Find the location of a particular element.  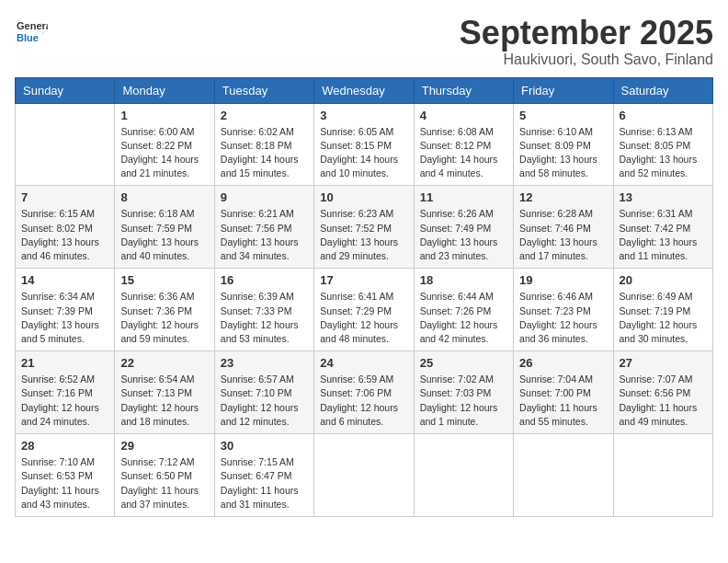

day-number: 9 is located at coordinates (265, 197).